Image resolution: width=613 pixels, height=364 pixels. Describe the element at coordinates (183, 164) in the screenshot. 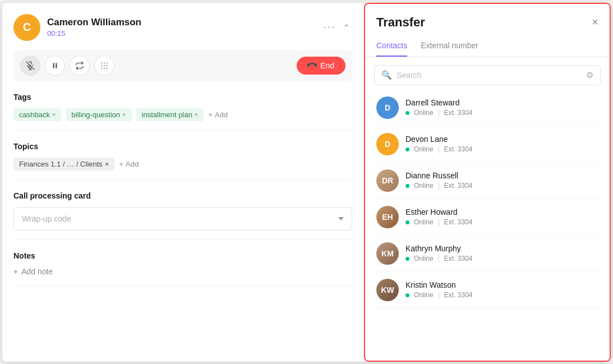

I see `topics-row: Finances 1.1 / … / Clients × + Add` at that location.